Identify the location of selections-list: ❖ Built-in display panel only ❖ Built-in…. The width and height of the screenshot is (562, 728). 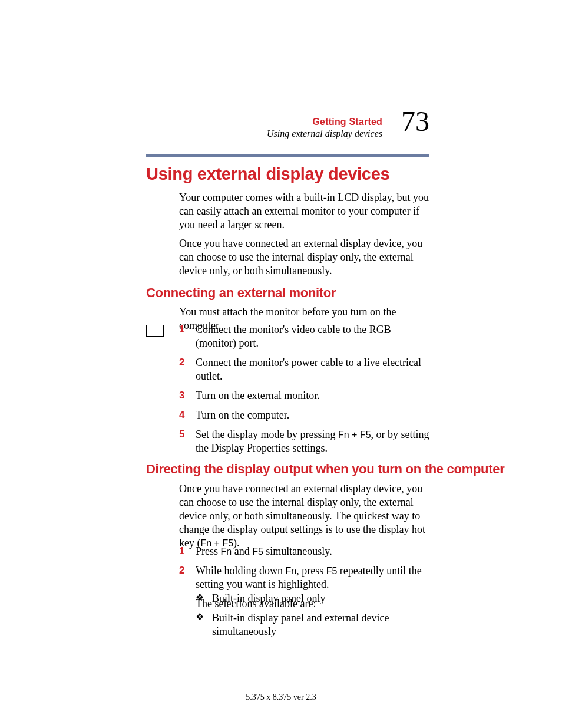
(313, 618).